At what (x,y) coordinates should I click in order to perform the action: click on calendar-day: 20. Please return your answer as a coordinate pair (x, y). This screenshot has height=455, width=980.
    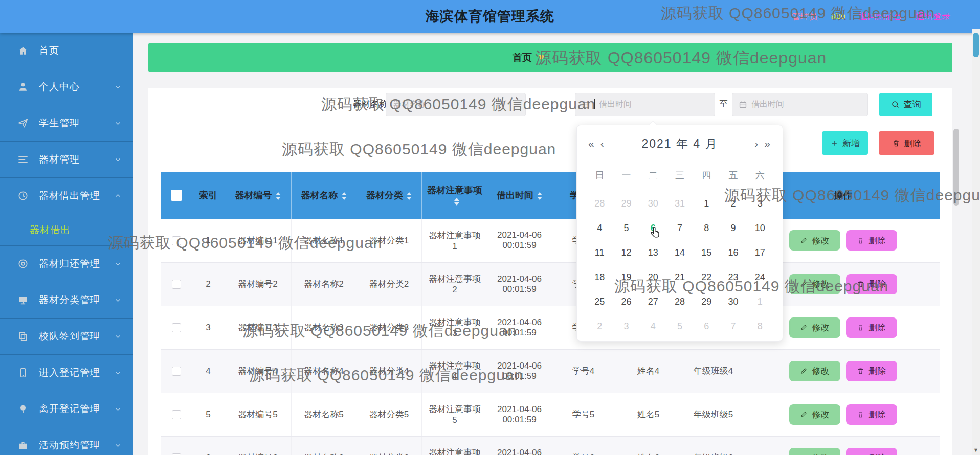
    Looking at the image, I should click on (653, 277).